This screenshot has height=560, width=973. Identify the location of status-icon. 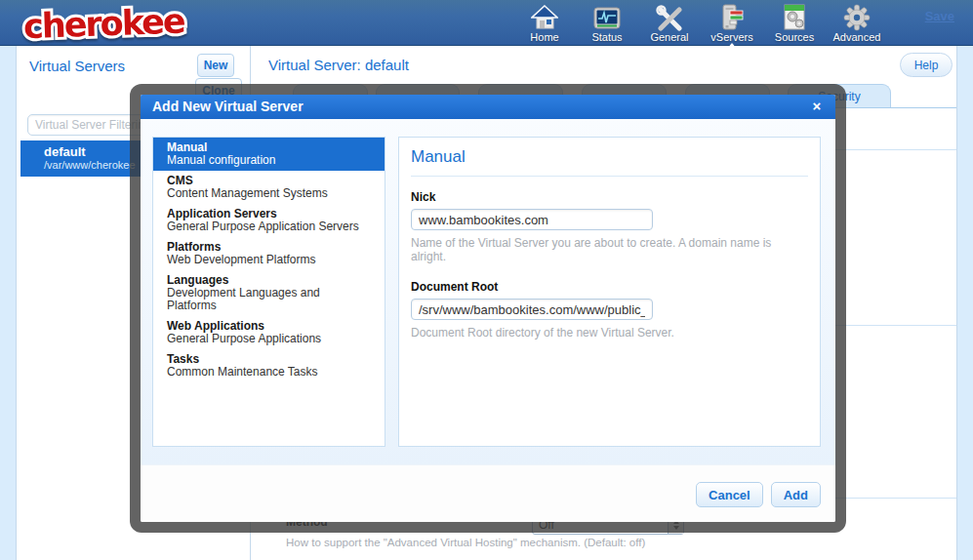
(607, 18).